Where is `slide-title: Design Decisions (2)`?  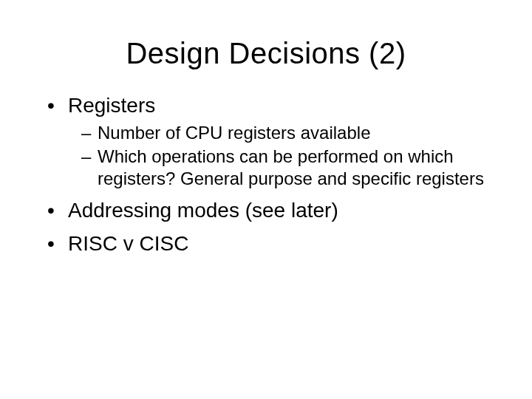
slide-title: Design Decisions (2) is located at coordinates (266, 53).